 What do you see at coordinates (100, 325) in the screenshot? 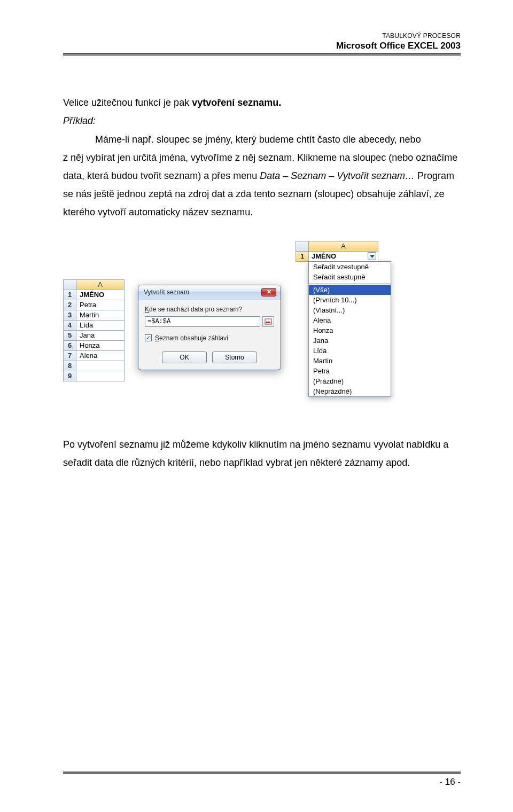
I see `cell: Lída` at bounding box center [100, 325].